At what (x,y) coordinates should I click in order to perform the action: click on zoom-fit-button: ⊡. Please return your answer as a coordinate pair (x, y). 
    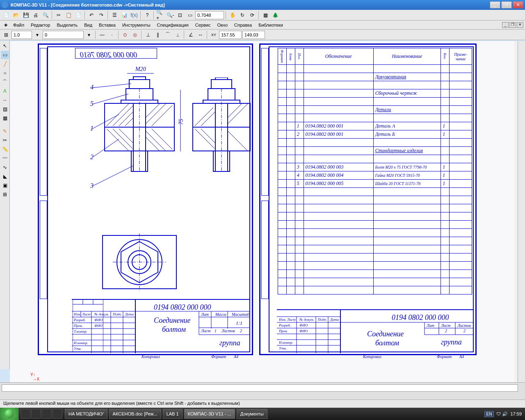
    Looking at the image, I should click on (180, 15).